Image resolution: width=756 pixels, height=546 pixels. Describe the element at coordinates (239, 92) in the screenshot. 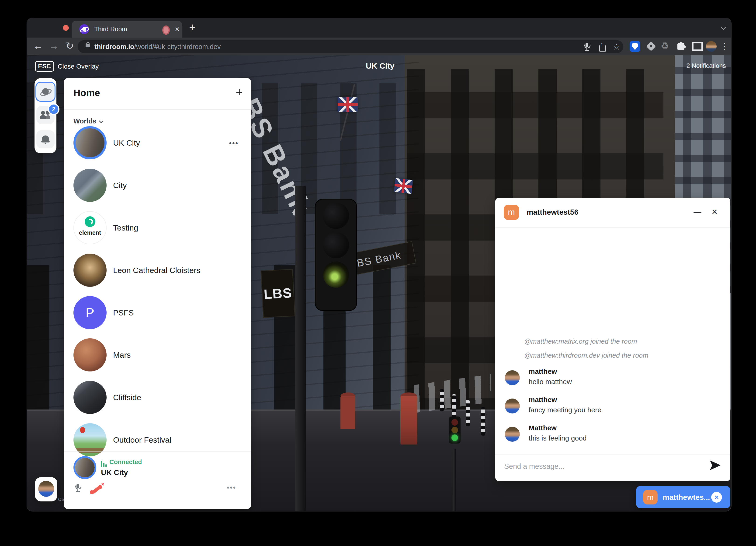

I see `add-world-button: +` at that location.